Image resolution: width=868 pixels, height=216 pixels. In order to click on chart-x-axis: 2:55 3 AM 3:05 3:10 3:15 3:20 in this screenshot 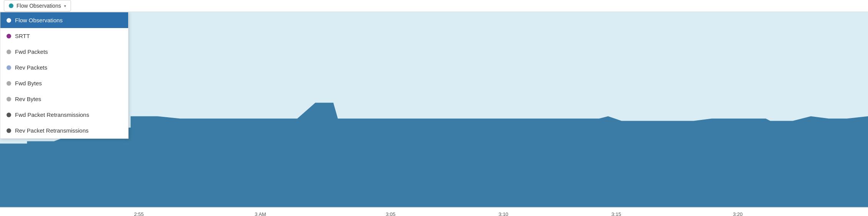, I will do `click(434, 211)`.